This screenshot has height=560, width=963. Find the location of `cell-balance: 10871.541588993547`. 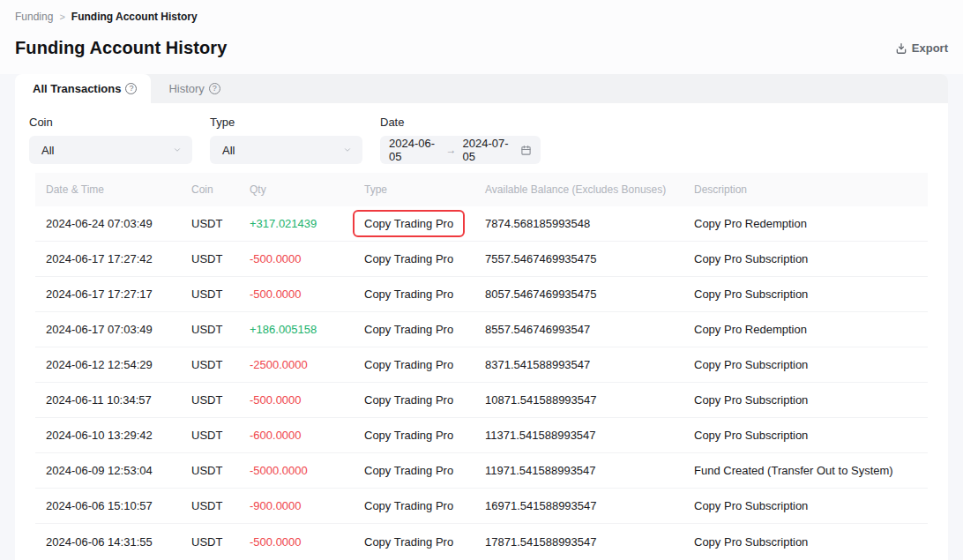

cell-balance: 10871.541588993547 is located at coordinates (579, 400).